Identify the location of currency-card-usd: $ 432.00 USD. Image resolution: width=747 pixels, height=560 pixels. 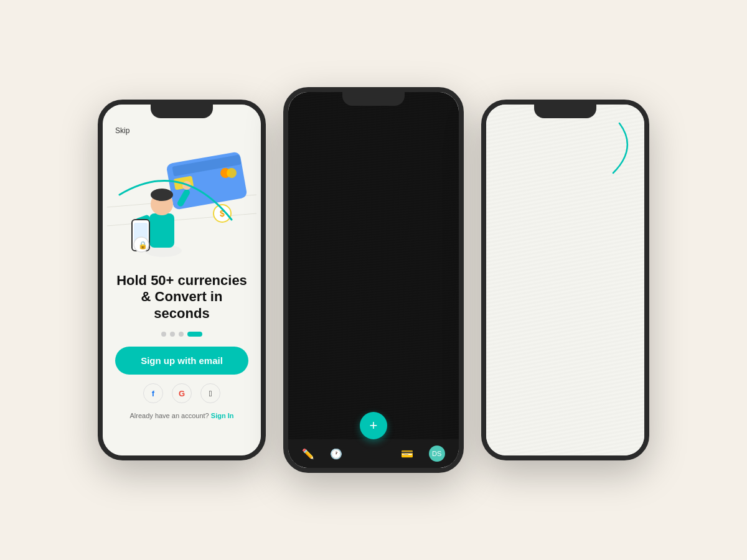
(425, 186).